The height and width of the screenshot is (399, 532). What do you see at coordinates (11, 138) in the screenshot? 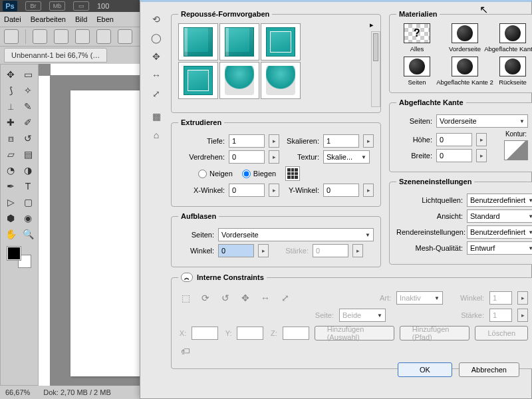
I see `stamp-tool: ⧈` at bounding box center [11, 138].